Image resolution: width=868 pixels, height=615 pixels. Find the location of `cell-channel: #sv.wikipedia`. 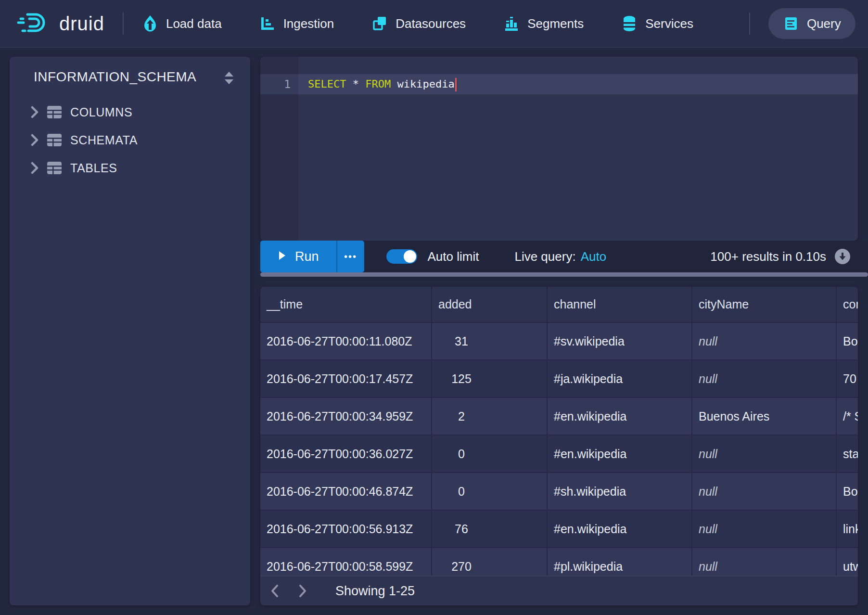

cell-channel: #sv.wikipedia is located at coordinates (620, 341).